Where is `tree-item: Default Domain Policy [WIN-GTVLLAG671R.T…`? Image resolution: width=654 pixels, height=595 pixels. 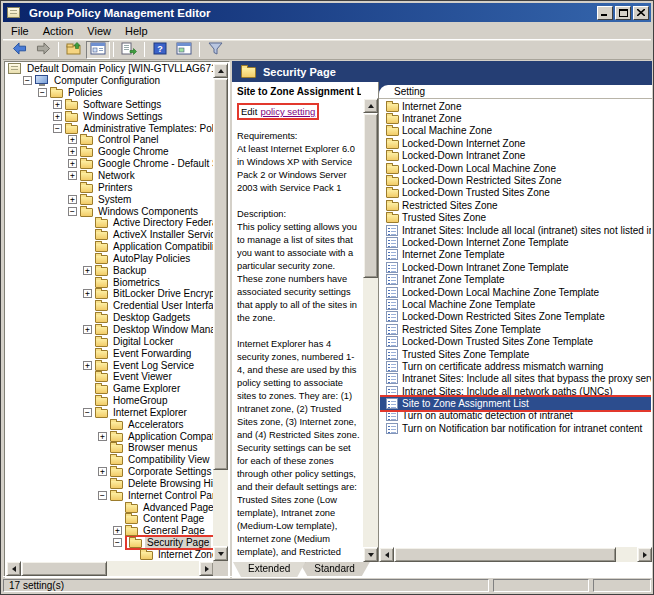 tree-item: Default Domain Policy [WIN-GTVLLAG671R.T… is located at coordinates (110, 69).